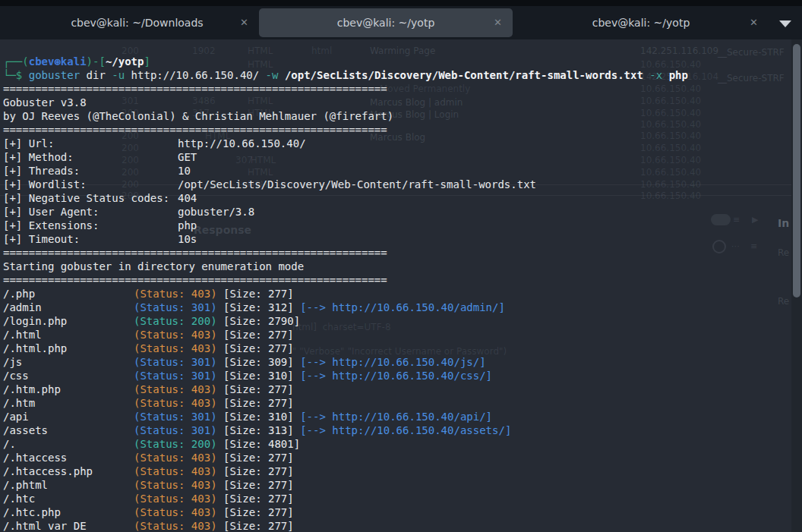 Image resolution: width=802 pixels, height=532 pixels. I want to click on result-row: /.html_var_DE(Status: 403) [Size: 277], so click(396, 525).